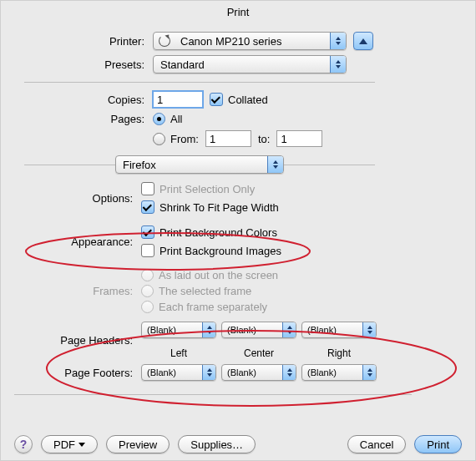 This screenshot has width=476, height=461. Describe the element at coordinates (264, 139) in the screenshot. I see `pages-to-label: to:` at that location.